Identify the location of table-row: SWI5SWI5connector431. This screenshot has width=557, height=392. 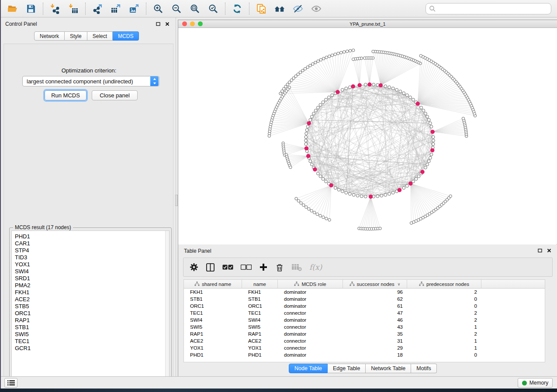
(364, 327).